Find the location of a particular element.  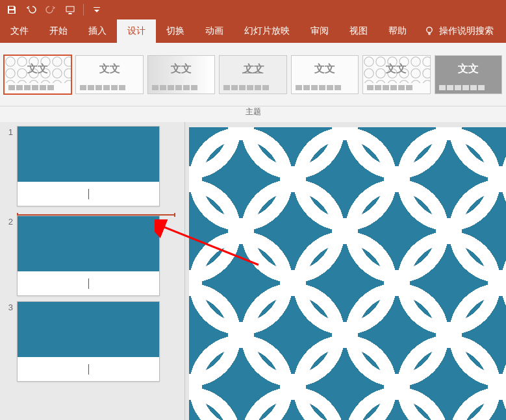

tab-insert: 插入 is located at coordinates (97, 31).